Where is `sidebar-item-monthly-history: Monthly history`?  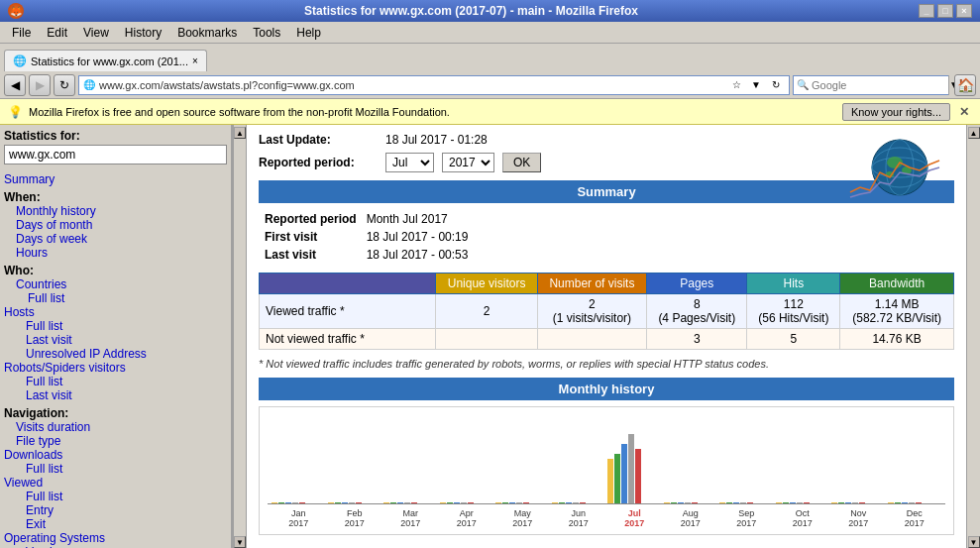
sidebar-item-monthly-history: Monthly history is located at coordinates (121, 211).